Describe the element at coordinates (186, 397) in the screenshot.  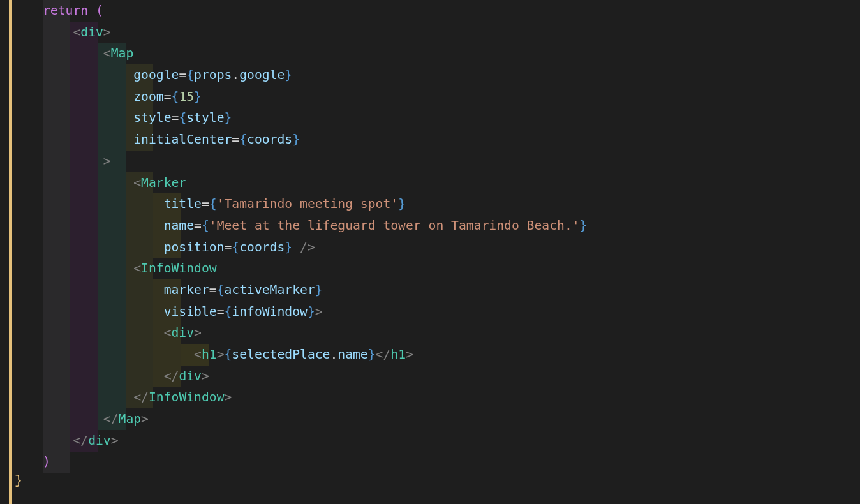
I see `jsx-tag-infowindow-close: InfoWindow` at that location.